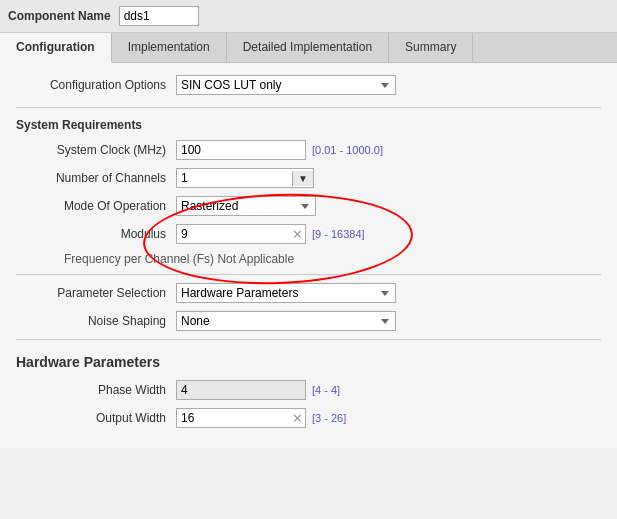 This screenshot has height=519, width=617. I want to click on modulus-input, so click(241, 234).